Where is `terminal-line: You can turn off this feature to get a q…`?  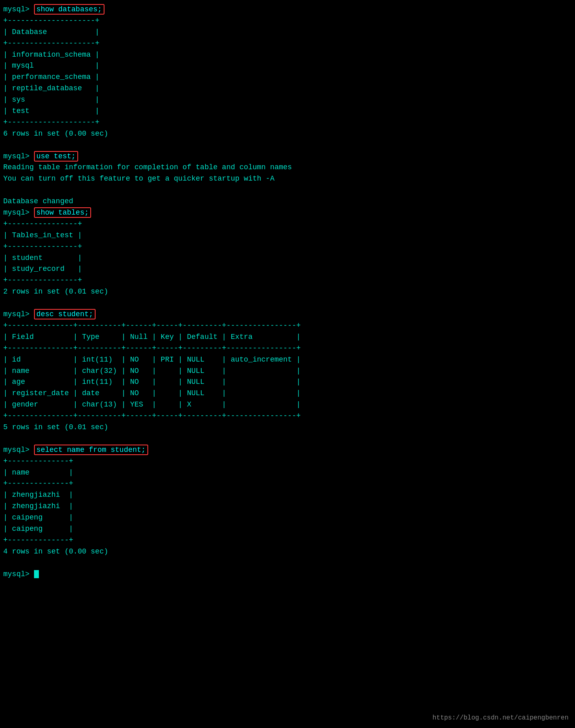 terminal-line: You can turn off this feature to get a q… is located at coordinates (288, 179).